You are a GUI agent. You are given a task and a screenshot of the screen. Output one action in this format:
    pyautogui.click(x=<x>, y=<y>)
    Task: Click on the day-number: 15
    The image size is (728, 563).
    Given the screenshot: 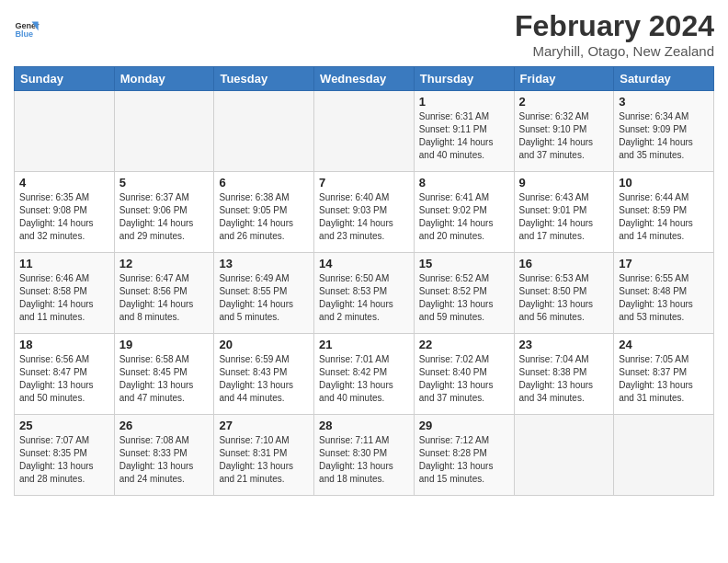 What is the action you would take?
    pyautogui.click(x=464, y=263)
    